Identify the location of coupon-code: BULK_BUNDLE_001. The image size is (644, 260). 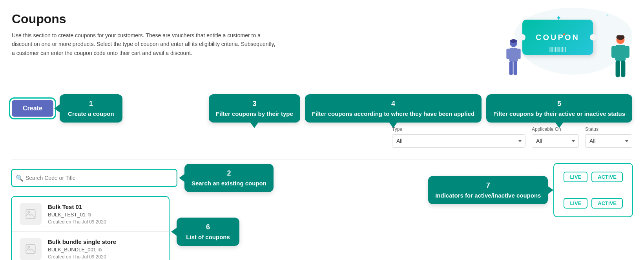
(72, 250).